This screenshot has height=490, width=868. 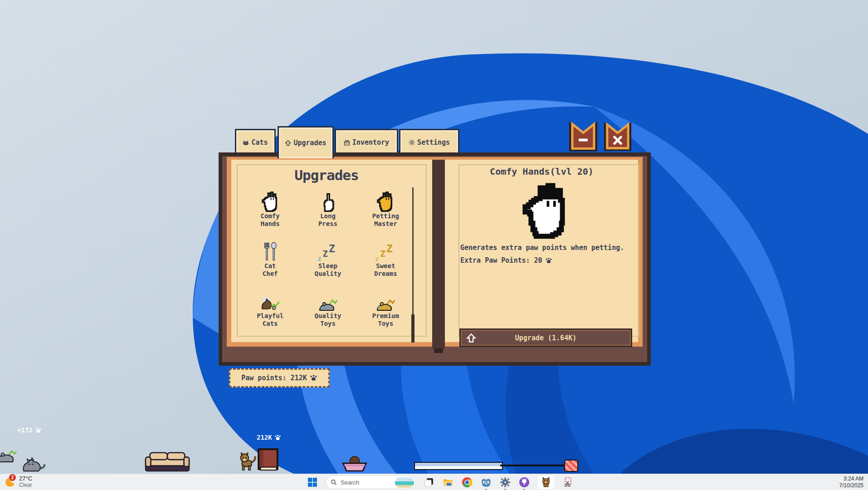 What do you see at coordinates (327, 344) in the screenshot?
I see `upgrade-partial-de: DE` at bounding box center [327, 344].